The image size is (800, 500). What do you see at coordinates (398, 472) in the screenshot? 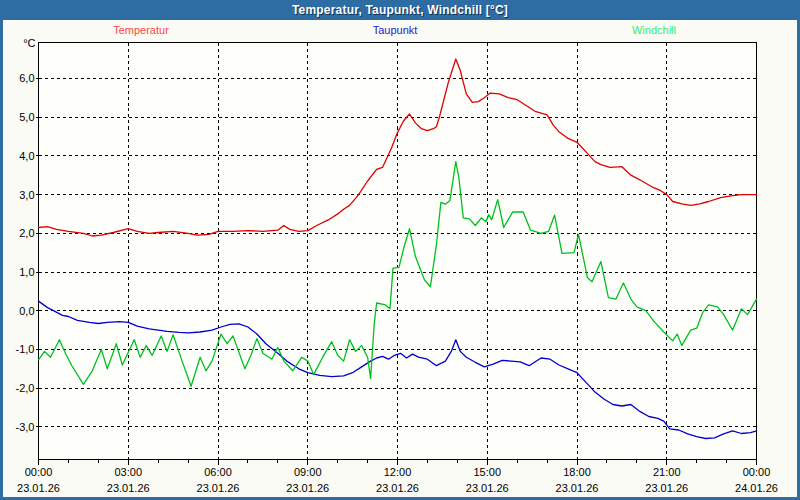
I see `x-axis-time-label: 12:00` at bounding box center [398, 472].